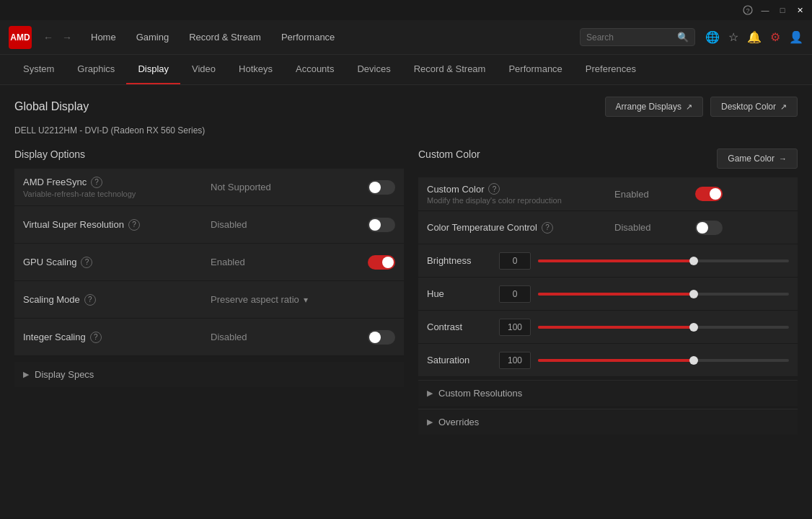 The height and width of the screenshot is (519, 812). I want to click on custom-color-help-icon: ?, so click(494, 189).